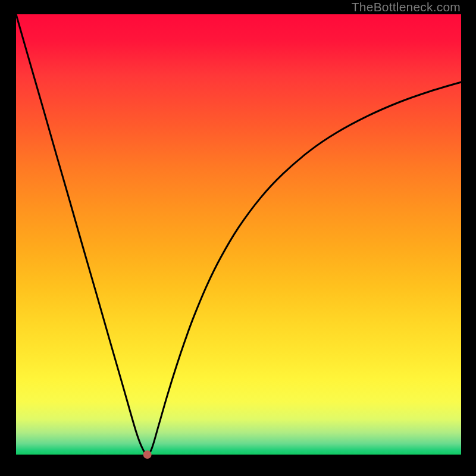 The height and width of the screenshot is (476, 476). What do you see at coordinates (406, 7) in the screenshot?
I see `watermark-text: TheBottleneck.com` at bounding box center [406, 7].